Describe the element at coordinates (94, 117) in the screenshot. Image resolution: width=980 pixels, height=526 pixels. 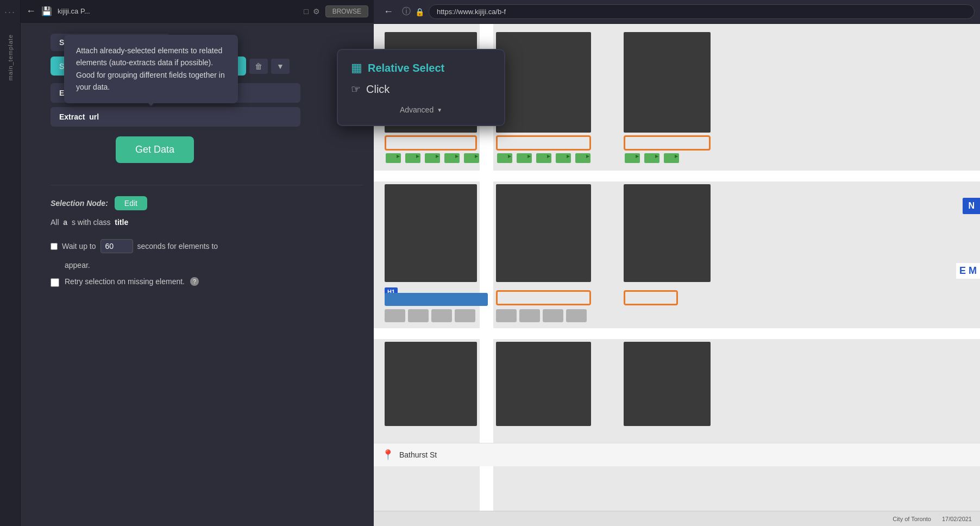
I see `extract-url-value: url` at that location.